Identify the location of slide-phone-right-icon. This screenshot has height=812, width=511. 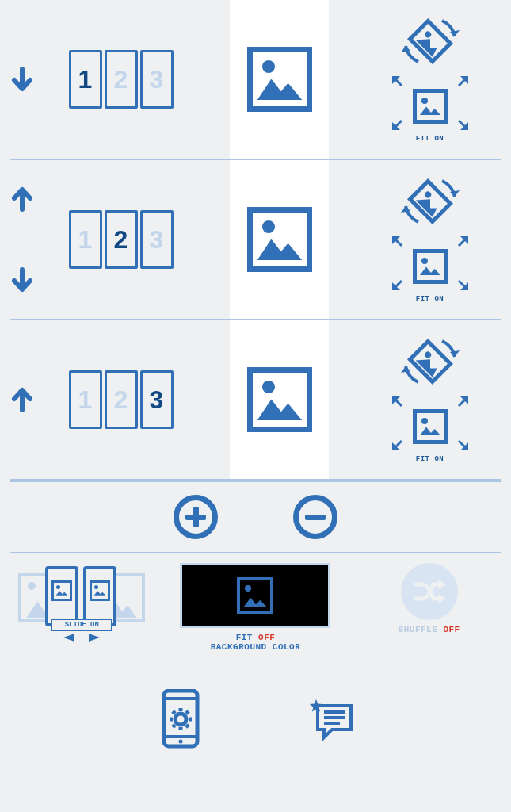
(100, 596).